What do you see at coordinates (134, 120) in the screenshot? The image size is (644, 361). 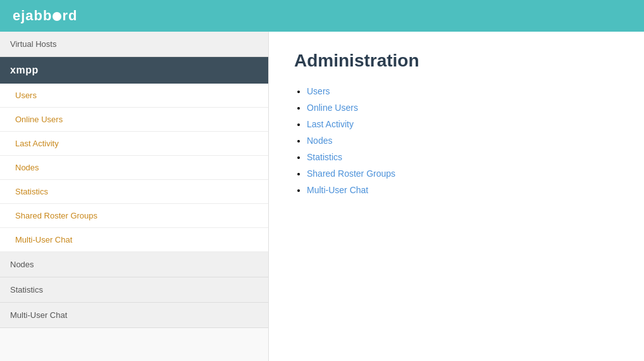 I see `sidebar-item-online-users: Online Users` at bounding box center [134, 120].